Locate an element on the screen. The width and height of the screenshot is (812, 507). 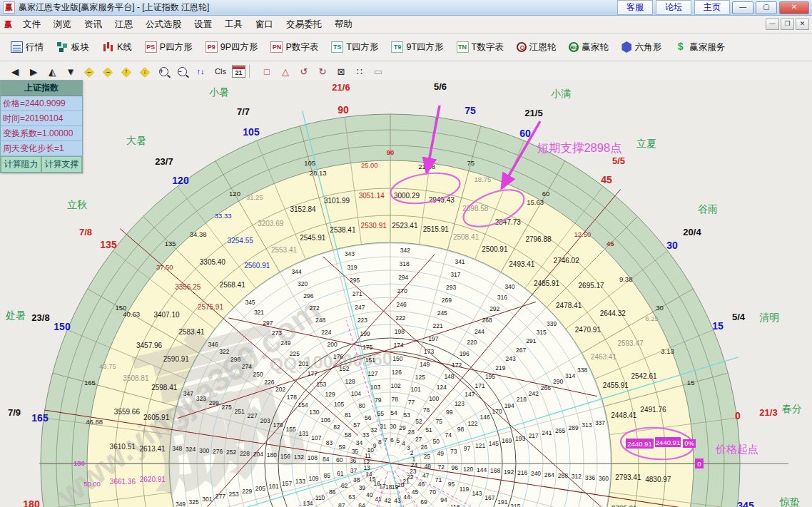
spiral-number: 61 is located at coordinates (340, 473).